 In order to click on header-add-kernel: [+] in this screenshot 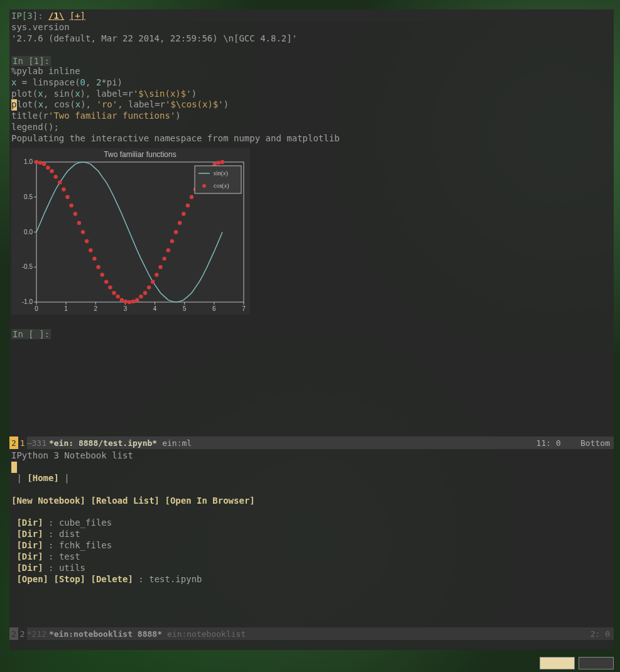, I will do `click(78, 16)`.